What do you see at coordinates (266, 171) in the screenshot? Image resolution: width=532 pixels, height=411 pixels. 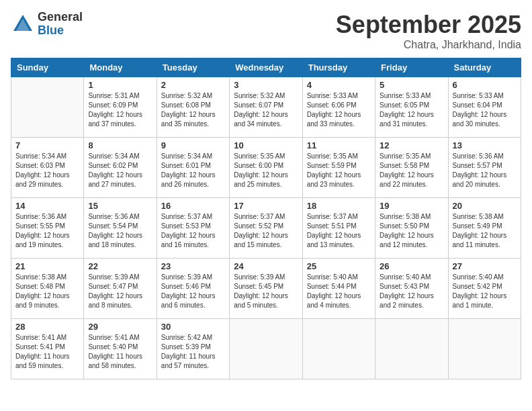 I see `day-info: Sunrise: 5:35 AM Sunset: 6:00 PM Dayligh…` at bounding box center [266, 171].